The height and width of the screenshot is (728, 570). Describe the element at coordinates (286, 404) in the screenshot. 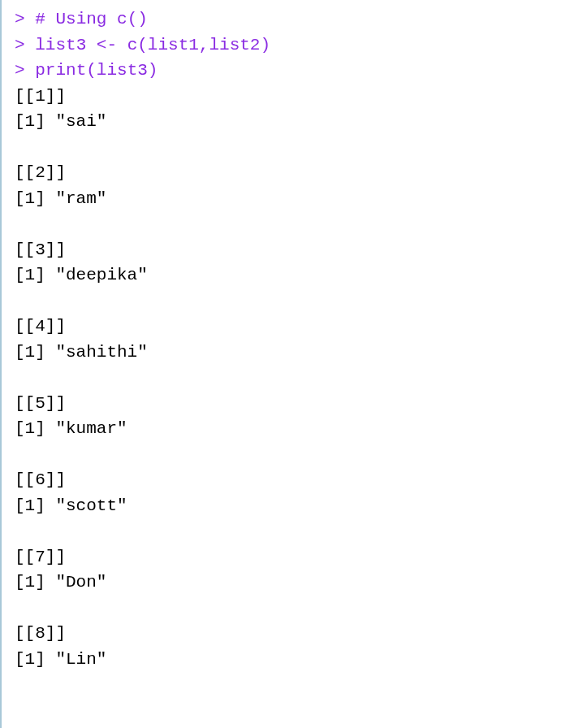

I see `output-index: [[5]]` at that location.